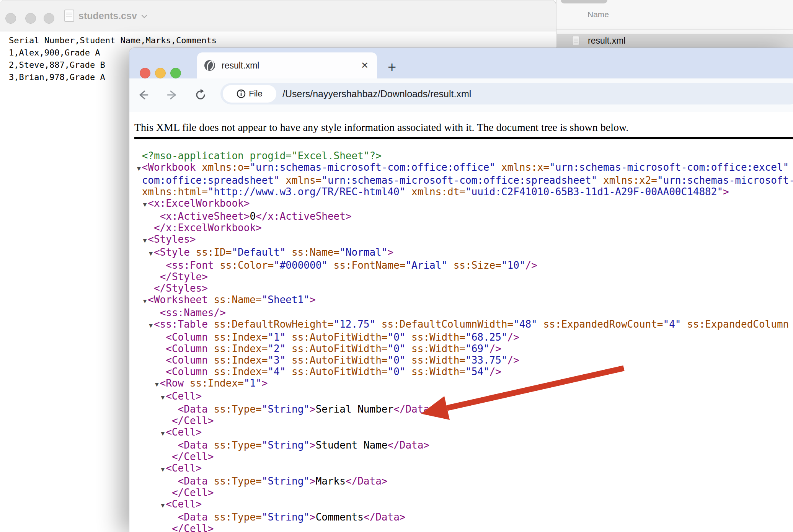 This screenshot has width=793, height=532. I want to click on window-title-group: students.csv, so click(106, 16).